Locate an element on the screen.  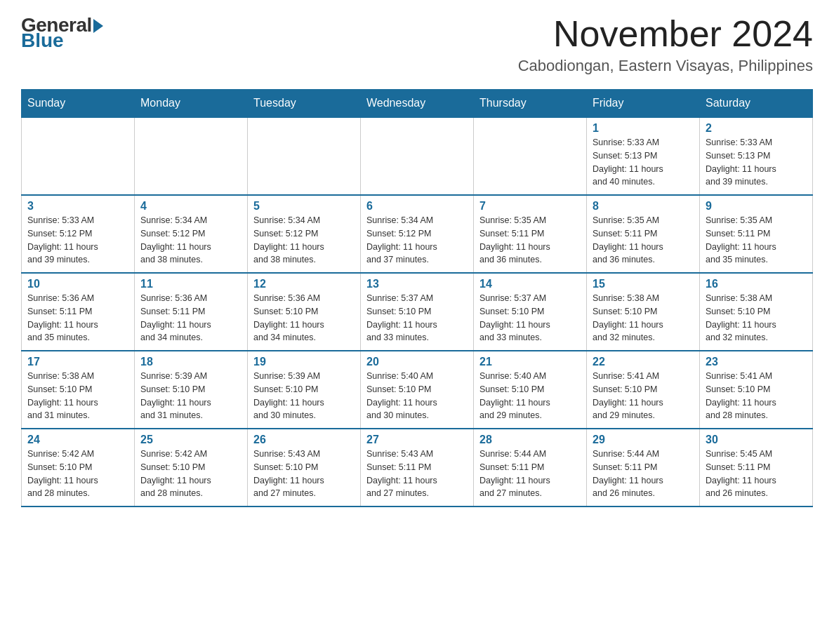
calendar-cell: 21Sunrise: 5:40 AM Sunset: 5:10 PM Dayli… is located at coordinates (531, 390).